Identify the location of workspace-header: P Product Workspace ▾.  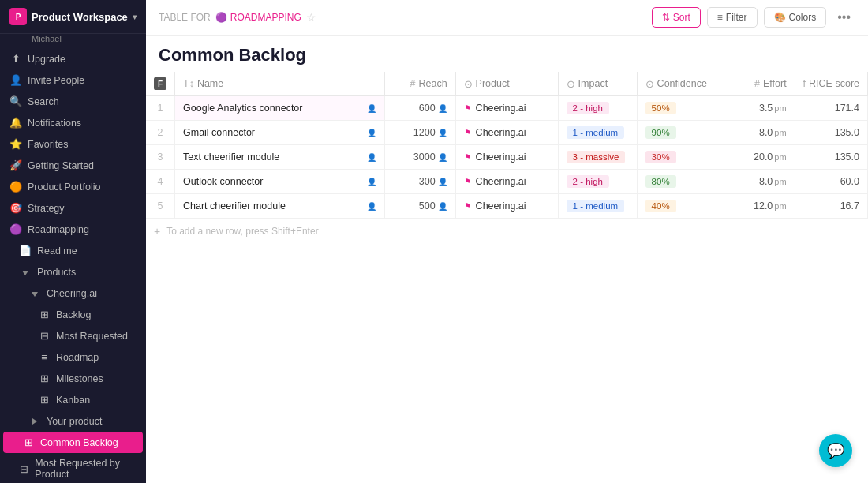
(73, 17).